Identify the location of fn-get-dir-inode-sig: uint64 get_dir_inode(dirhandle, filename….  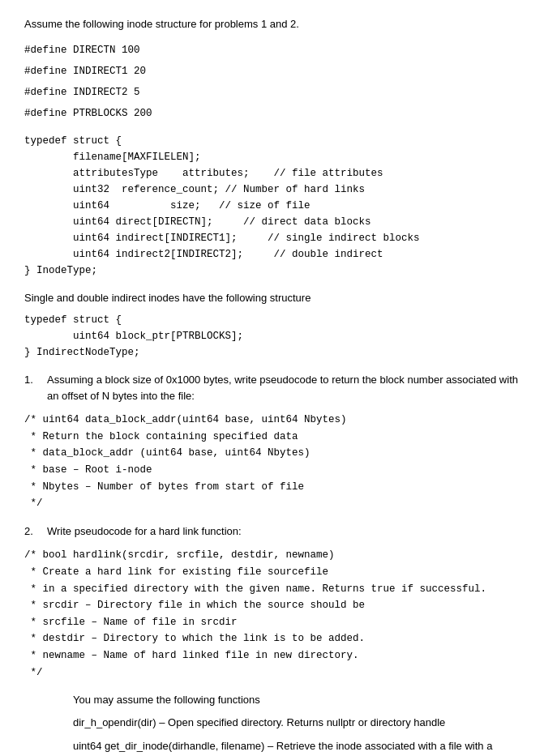
(297, 747).